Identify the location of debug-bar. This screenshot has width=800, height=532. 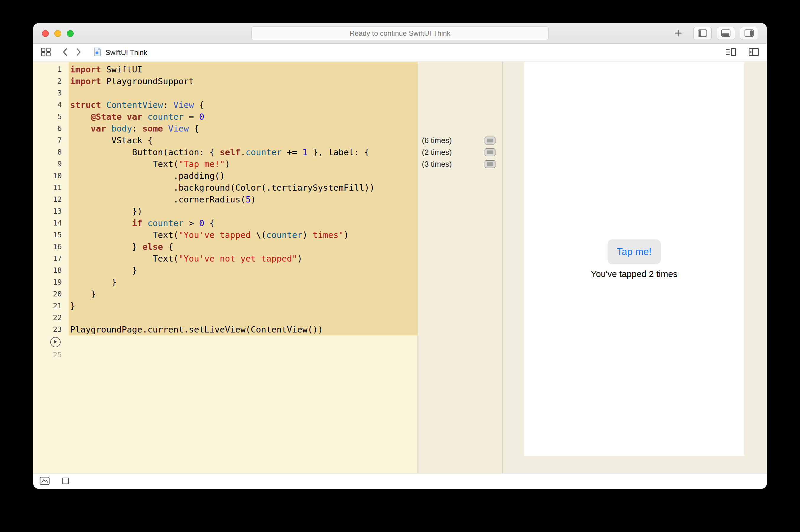
(400, 481).